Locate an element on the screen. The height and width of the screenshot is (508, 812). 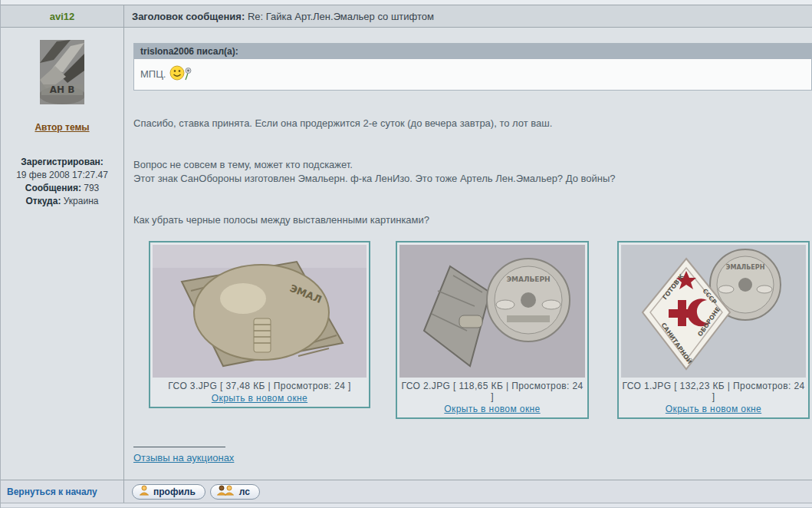
author-sidebar: АН В Автор темы Зарегистрирован: 19 фев … is located at coordinates (63, 253).